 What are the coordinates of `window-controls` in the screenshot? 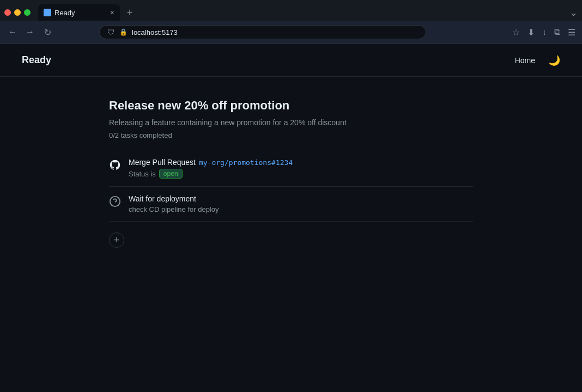 It's located at (17, 13).